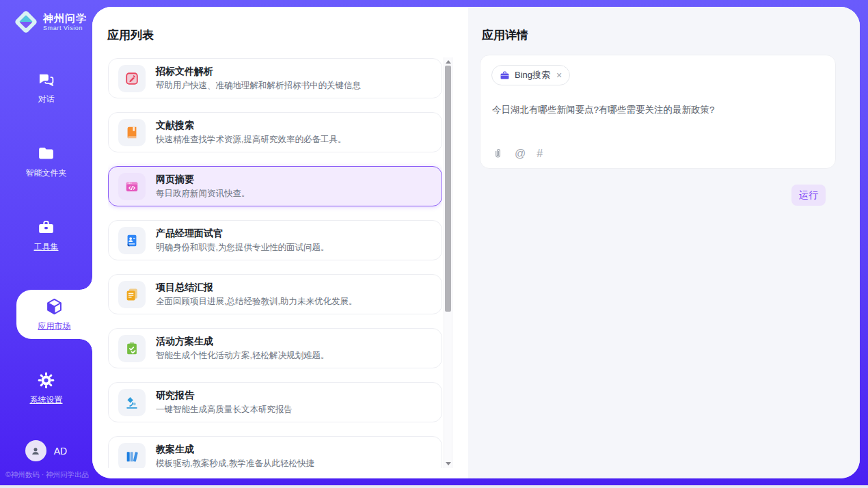  I want to click on activity-icon, so click(132, 349).